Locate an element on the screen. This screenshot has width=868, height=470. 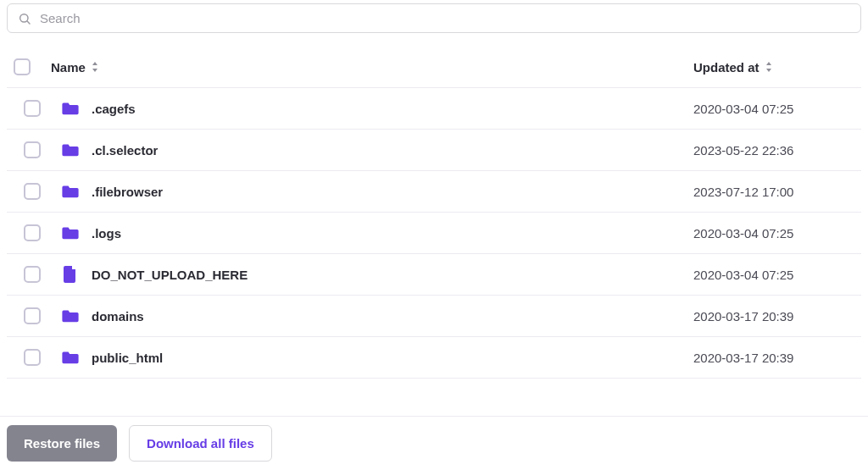
row-name-cell: .filebrowser is located at coordinates (377, 191).